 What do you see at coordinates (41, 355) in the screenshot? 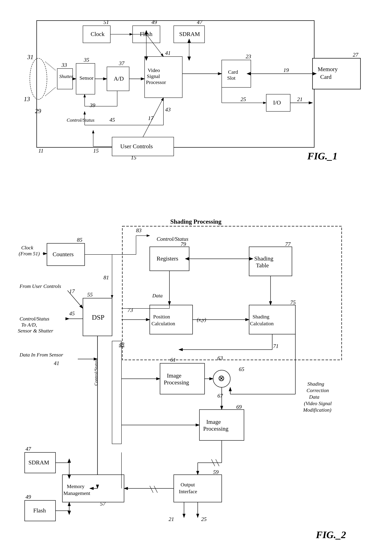
I see `svg-text: Data In From Sensor` at bounding box center [41, 355].